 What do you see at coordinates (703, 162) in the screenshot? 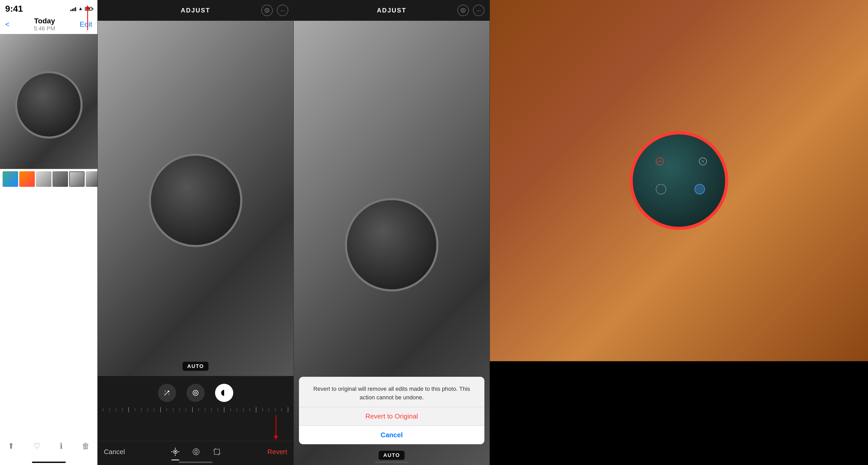
I see `device-btn-2: ×` at bounding box center [703, 162].